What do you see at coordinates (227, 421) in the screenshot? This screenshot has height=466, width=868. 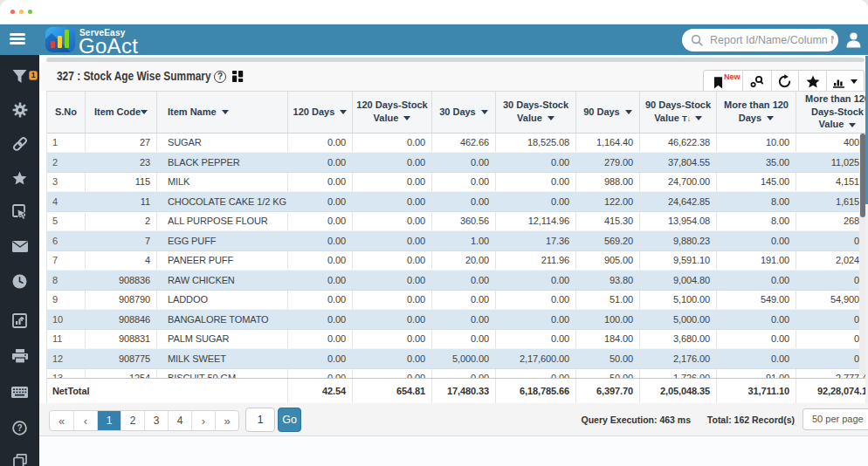 I see `pager-last-button: »` at bounding box center [227, 421].